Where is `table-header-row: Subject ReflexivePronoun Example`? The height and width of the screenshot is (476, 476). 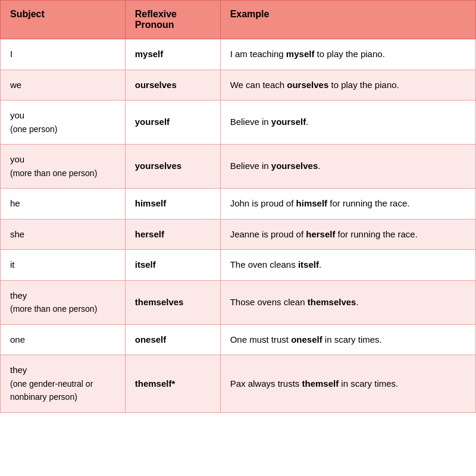
table-header-row: Subject ReflexivePronoun Example is located at coordinates (238, 20).